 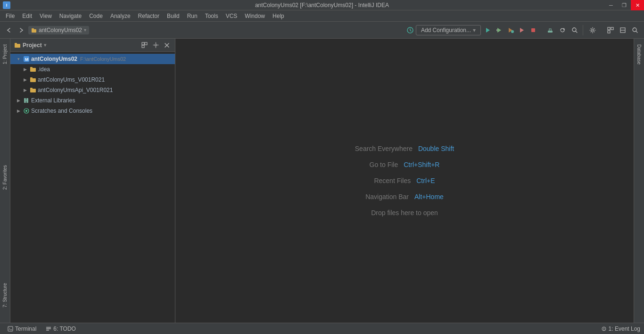 What do you see at coordinates (18, 100) in the screenshot?
I see `tree-arrow-ext-libs: ▶` at bounding box center [18, 100].